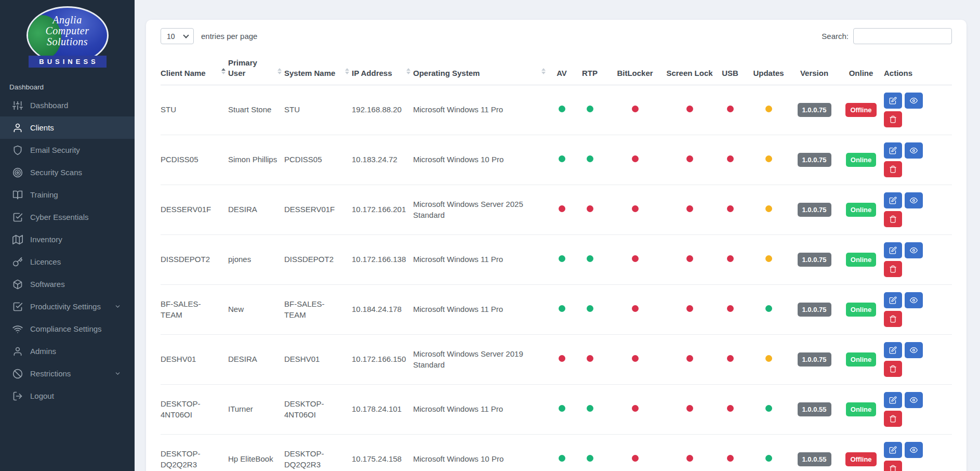 The width and height of the screenshot is (980, 471). What do you see at coordinates (382, 453) in the screenshot?
I see `ip-address-cell: 10.175.24.158` at bounding box center [382, 453].